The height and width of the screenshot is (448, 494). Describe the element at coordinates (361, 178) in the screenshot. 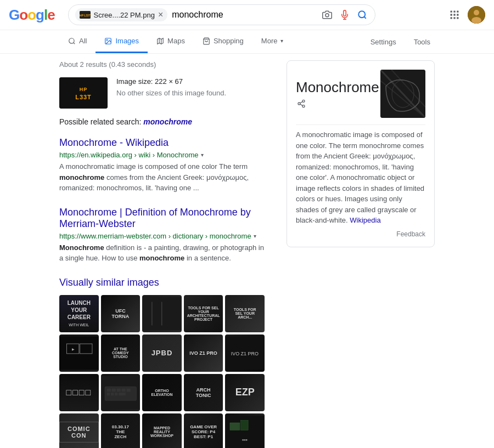

I see `kp-description: A monochromatic image is composed of one…` at that location.